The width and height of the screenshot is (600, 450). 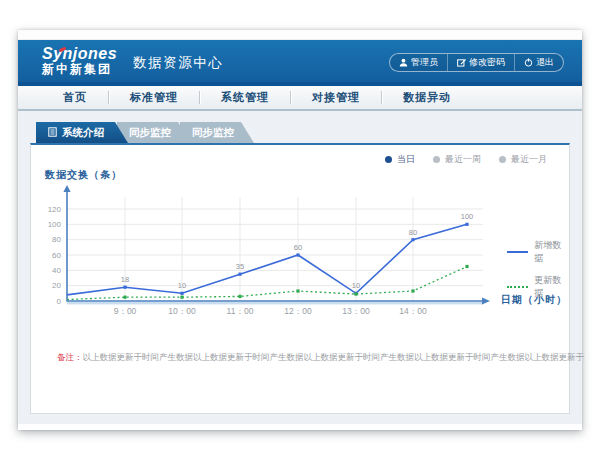 I want to click on filter-label: 当日, so click(x=406, y=160).